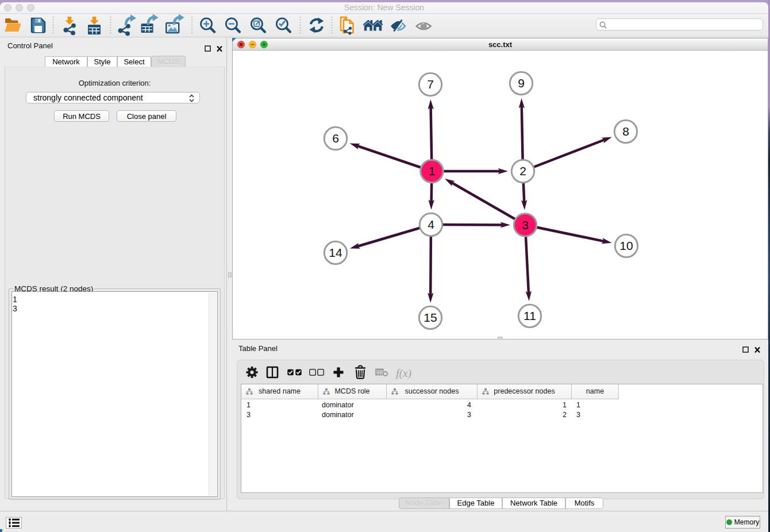 The height and width of the screenshot is (532, 770). I want to click on svg-text: 8, so click(626, 131).